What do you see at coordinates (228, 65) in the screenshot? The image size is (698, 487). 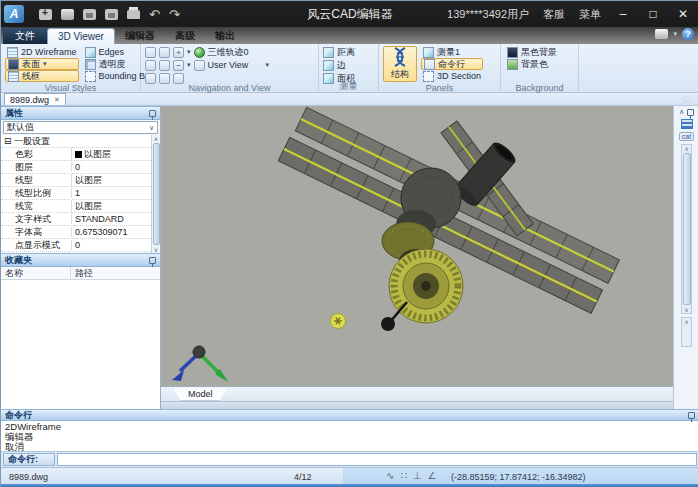 I see `user-view-label: User View` at bounding box center [228, 65].